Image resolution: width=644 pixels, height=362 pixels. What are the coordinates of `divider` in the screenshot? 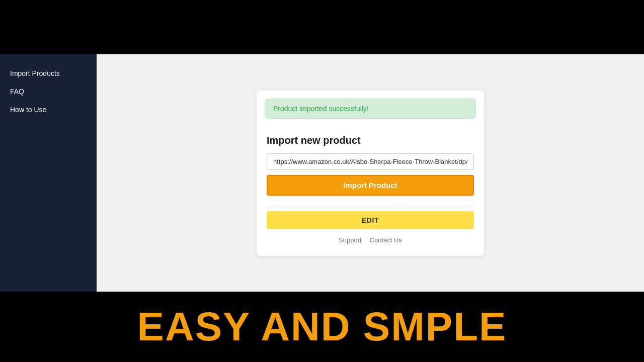 It's located at (370, 206).